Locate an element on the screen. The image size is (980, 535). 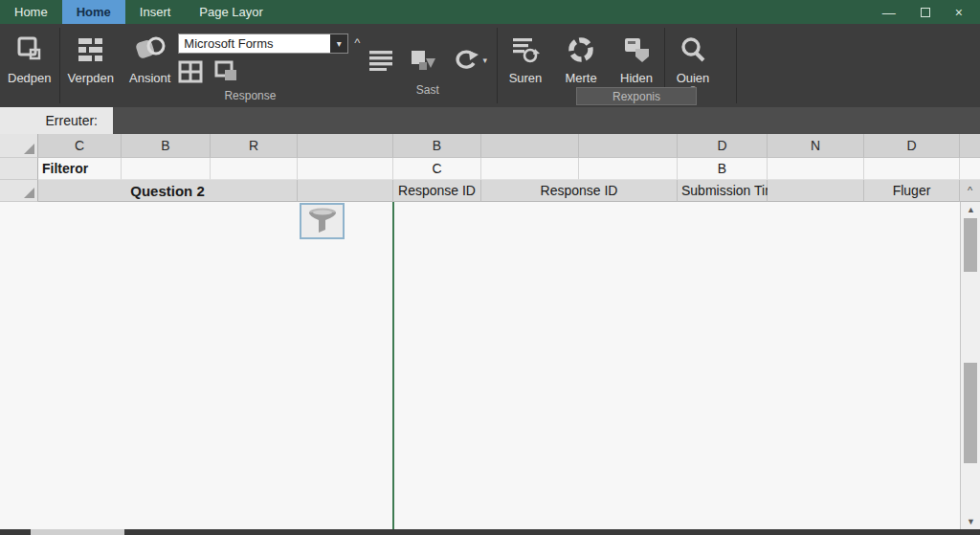
ribbon-tab-insert: Insert is located at coordinates (155, 11).